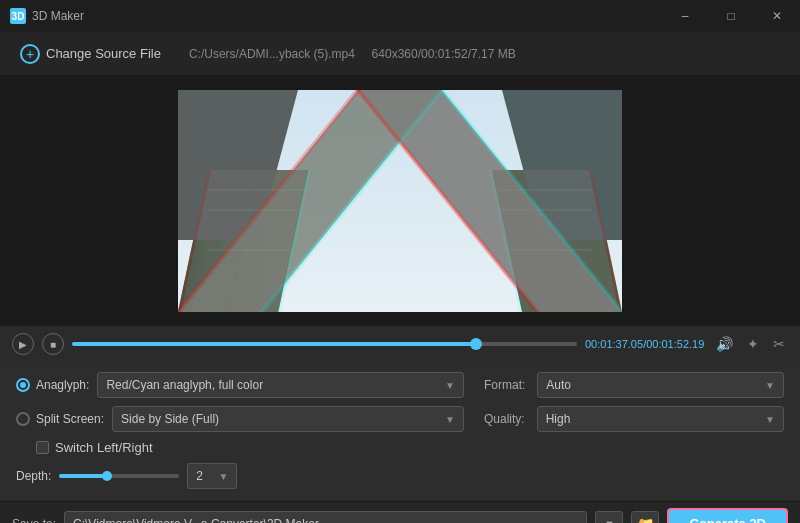 This screenshot has width=800, height=523. Describe the element at coordinates (240, 419) in the screenshot. I see `splitscreen-row: Split Screen: Side by Side (Full) ▼` at that location.